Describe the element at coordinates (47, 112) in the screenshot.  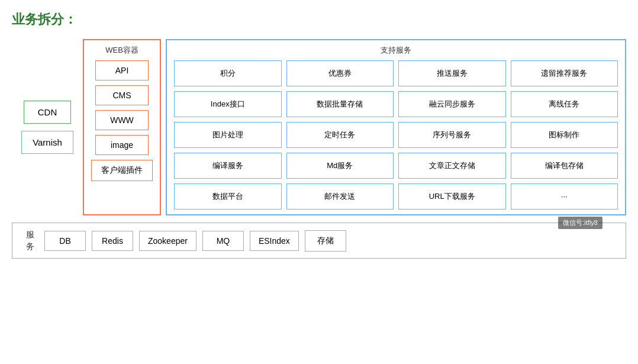
I see `cdn-box: CDN` at that location.